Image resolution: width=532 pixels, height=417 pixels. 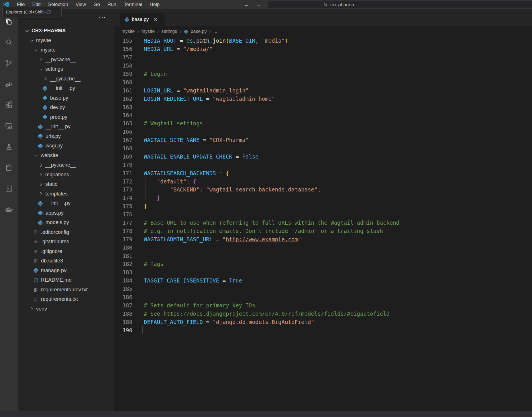 I want to click on code-line-169: 169WAGTAIL_ENABLE_UPDATE_CHECK = False, so click(x=323, y=156).